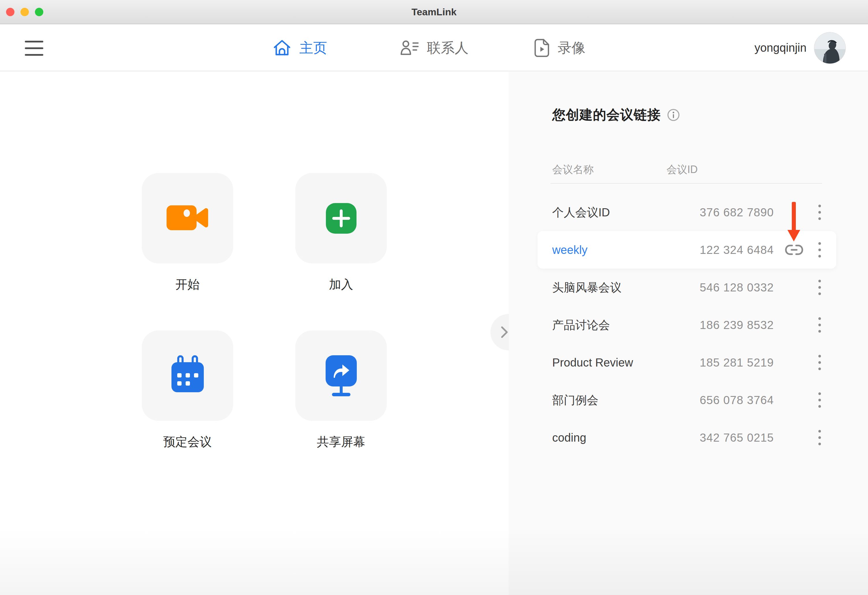 This screenshot has height=595, width=868. What do you see at coordinates (737, 438) in the screenshot?
I see `meeting-id: 342 765 0215` at bounding box center [737, 438].